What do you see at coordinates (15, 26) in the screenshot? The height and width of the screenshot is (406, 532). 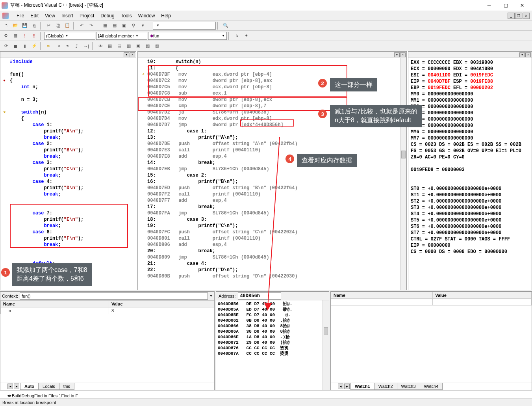 I see `open-file-icon: 📂` at bounding box center [15, 26].